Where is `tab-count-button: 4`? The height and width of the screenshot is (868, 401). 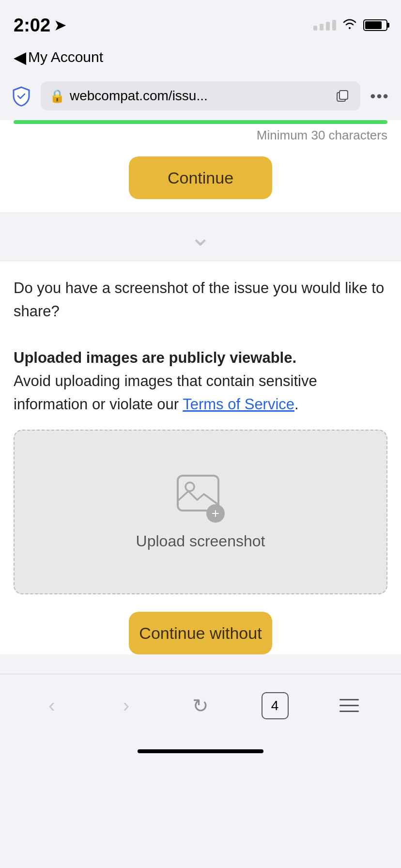
tab-count-button: 4 is located at coordinates (275, 706).